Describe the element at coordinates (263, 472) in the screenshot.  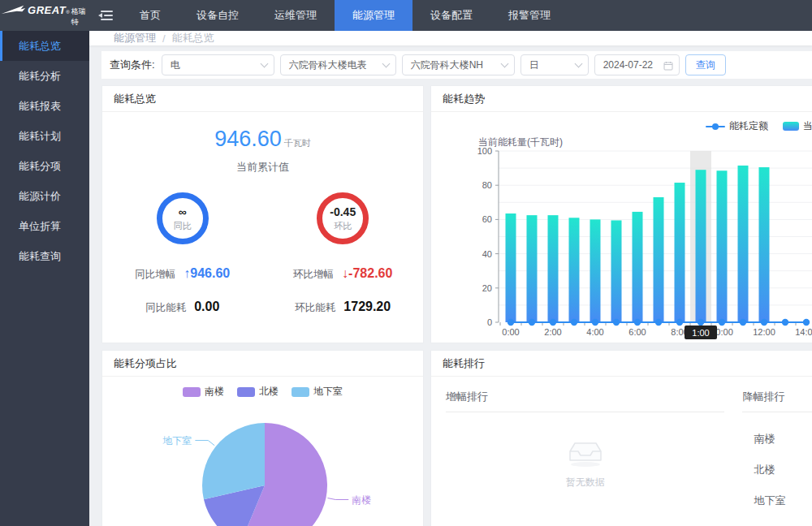
I see `breakdown-pie-chart: 南楼北楼地下室` at that location.